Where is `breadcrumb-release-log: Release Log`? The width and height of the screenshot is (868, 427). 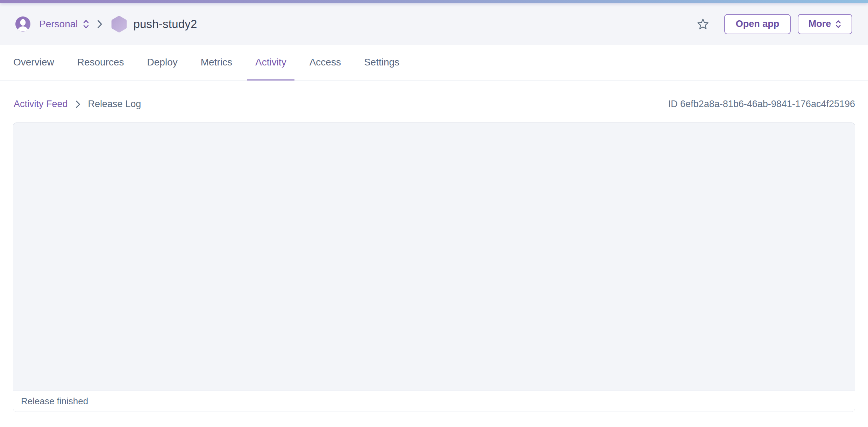
breadcrumb-release-log: Release Log is located at coordinates (115, 104).